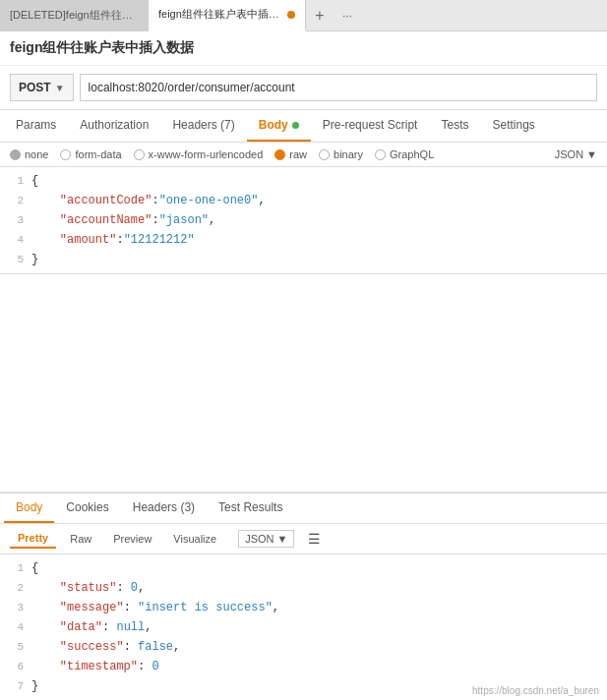 This screenshot has width=607, height=700. What do you see at coordinates (65, 155) in the screenshot?
I see `radio-formdata` at bounding box center [65, 155].